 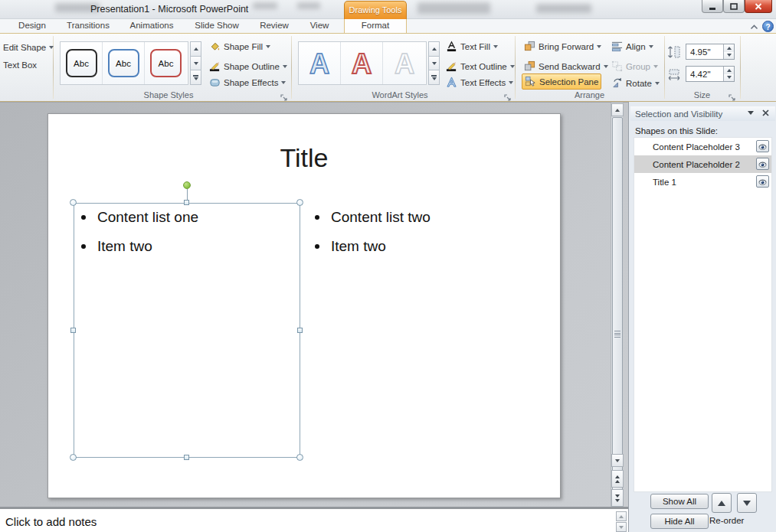 I want to click on wordart-styles-gallery: A A A, so click(x=362, y=63).